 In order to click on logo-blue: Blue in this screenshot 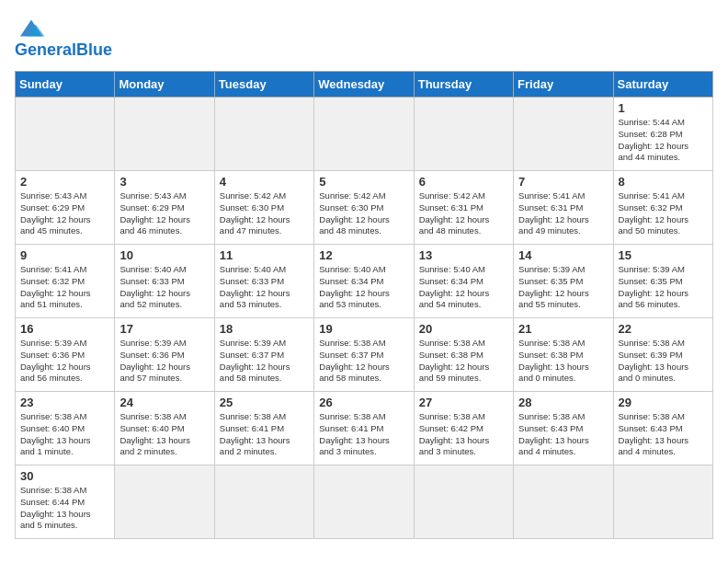, I will do `click(94, 50)`.